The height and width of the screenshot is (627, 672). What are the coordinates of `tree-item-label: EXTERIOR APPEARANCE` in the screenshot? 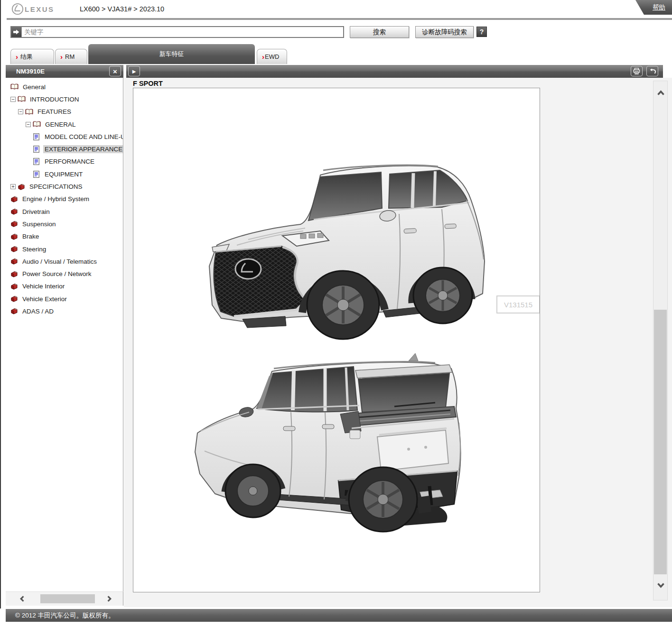 It's located at (84, 149).